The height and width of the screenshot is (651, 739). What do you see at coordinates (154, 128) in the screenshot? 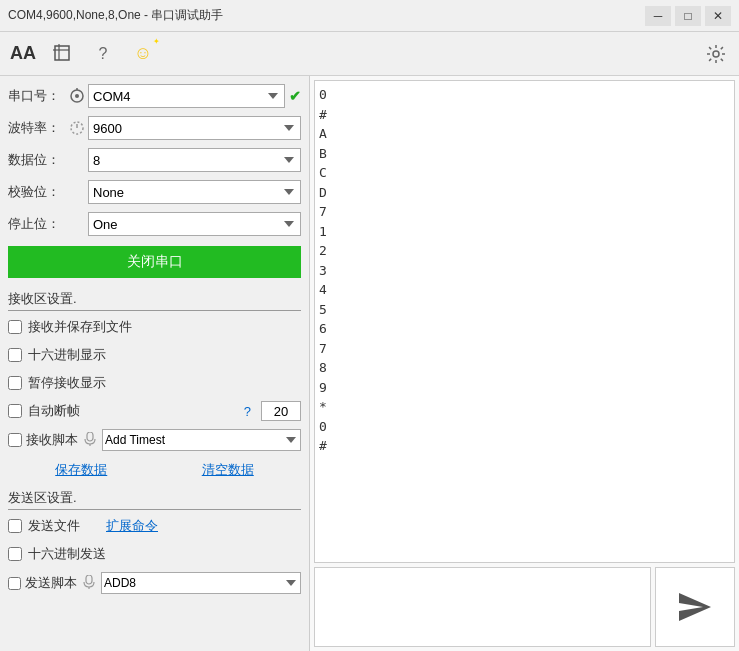
I see `baudrate-row: 波特率： 9600 115200 4800 19200` at bounding box center [154, 128].